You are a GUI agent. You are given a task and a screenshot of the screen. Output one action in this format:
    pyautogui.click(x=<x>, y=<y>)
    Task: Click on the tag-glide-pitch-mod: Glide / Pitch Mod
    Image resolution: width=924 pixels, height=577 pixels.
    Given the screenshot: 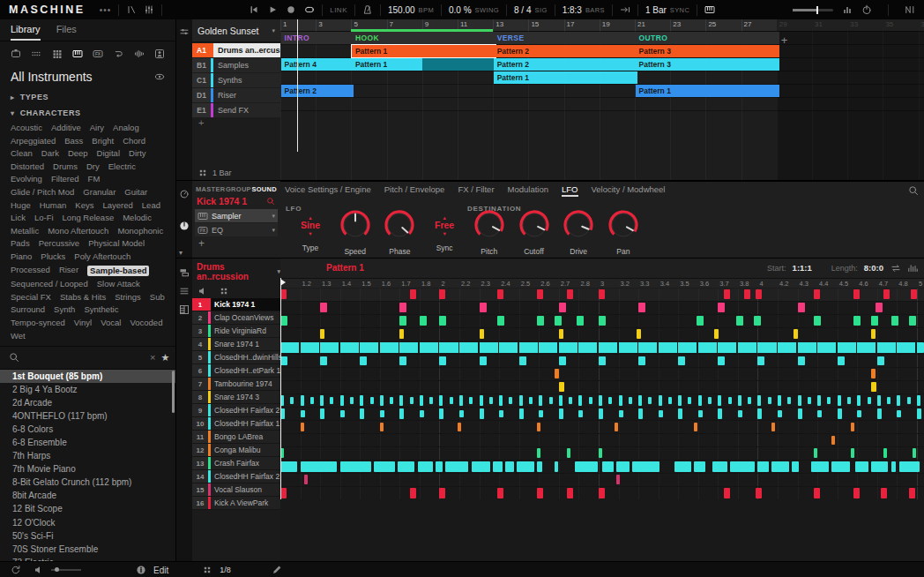 What is the action you would take?
    pyautogui.click(x=42, y=192)
    